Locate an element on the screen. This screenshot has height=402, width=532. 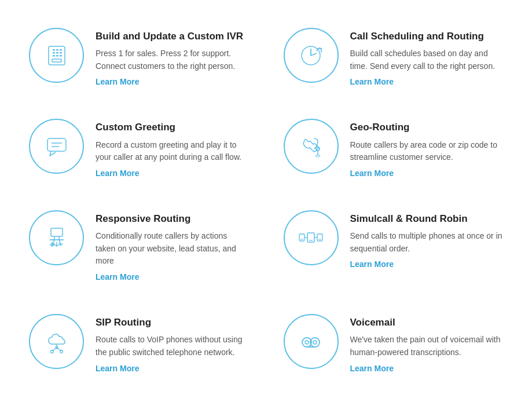
greeting-content: Custom Greeting Record a custom greeting… is located at coordinates (173, 148).